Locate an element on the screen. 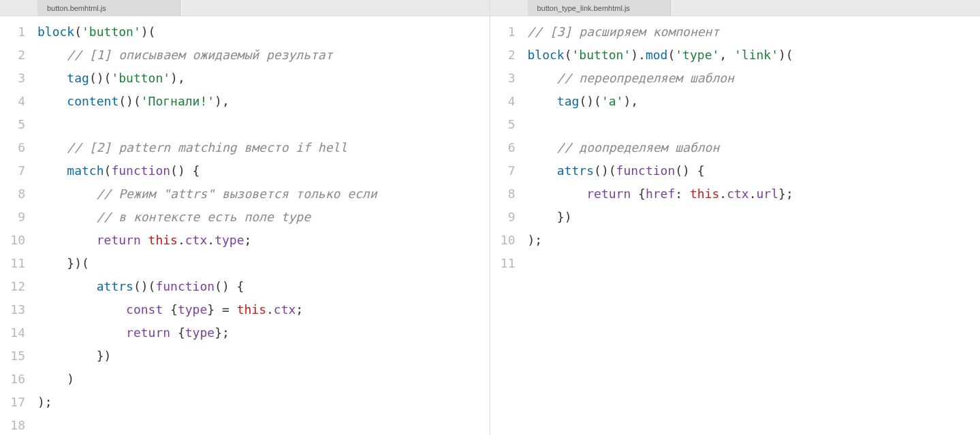 The width and height of the screenshot is (980, 435). tok-return: return is located at coordinates (118, 240).